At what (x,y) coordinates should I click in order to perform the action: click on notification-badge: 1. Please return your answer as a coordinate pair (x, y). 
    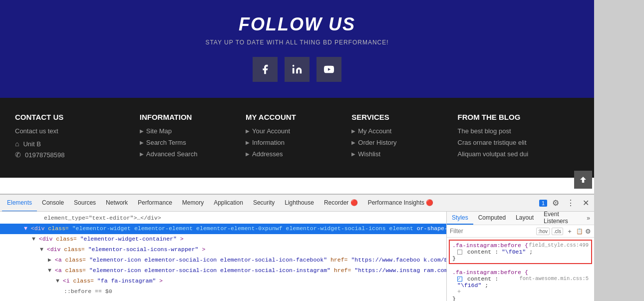
    Looking at the image, I should click on (543, 203).